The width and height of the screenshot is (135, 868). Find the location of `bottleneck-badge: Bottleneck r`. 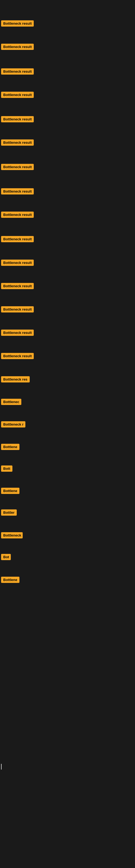

bottleneck-badge: Bottleneck r is located at coordinates (13, 425).